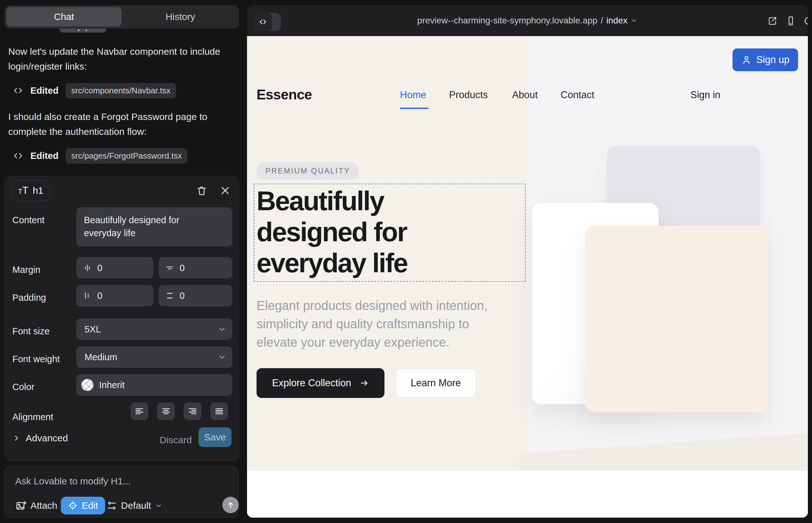 This screenshot has width=812, height=523. What do you see at coordinates (202, 191) in the screenshot?
I see `delete-element-button` at bounding box center [202, 191].